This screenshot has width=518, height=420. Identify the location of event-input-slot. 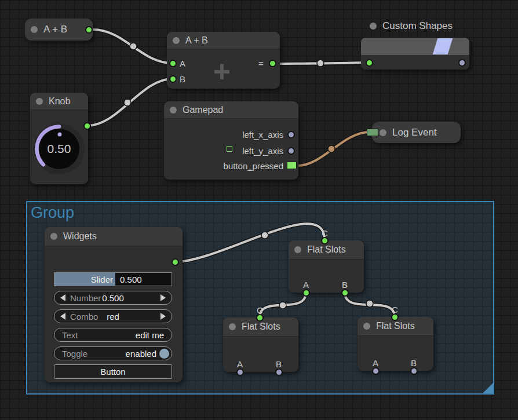
(373, 132).